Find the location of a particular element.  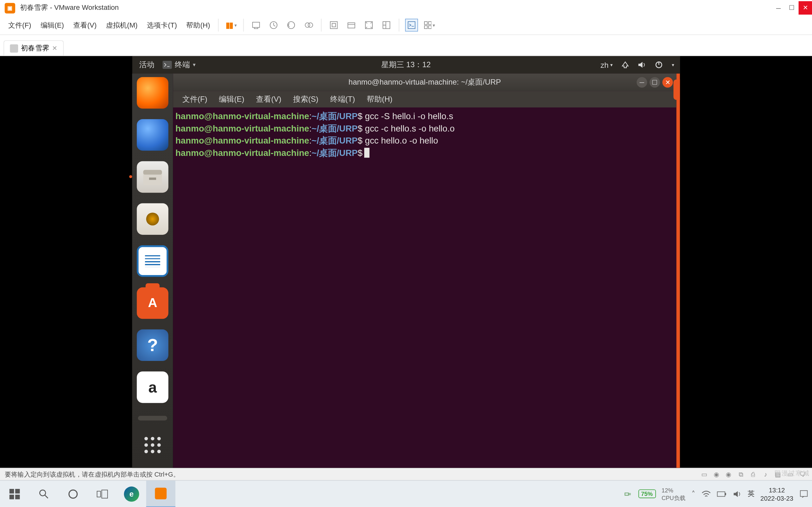

fit-guest-button is located at coordinates (334, 25).